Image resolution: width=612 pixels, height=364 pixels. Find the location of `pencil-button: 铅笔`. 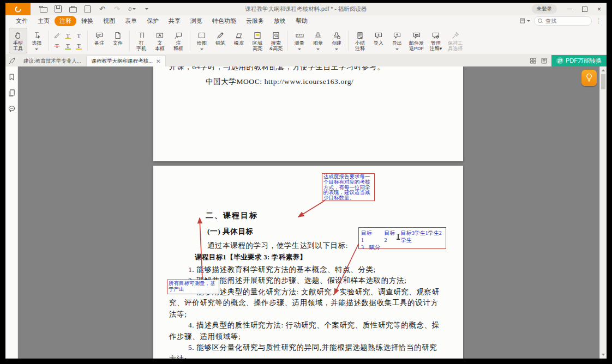

pencil-button: 铅笔 is located at coordinates (220, 40).